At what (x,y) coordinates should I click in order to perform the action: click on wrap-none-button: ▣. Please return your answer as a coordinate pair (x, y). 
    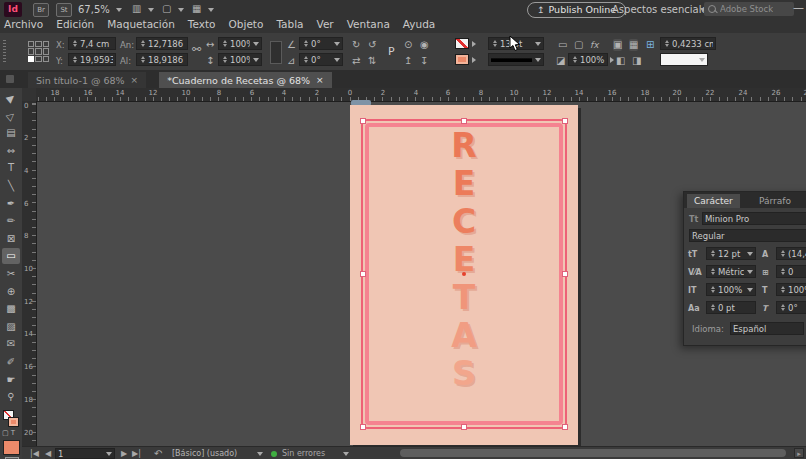
    Looking at the image, I should click on (618, 45).